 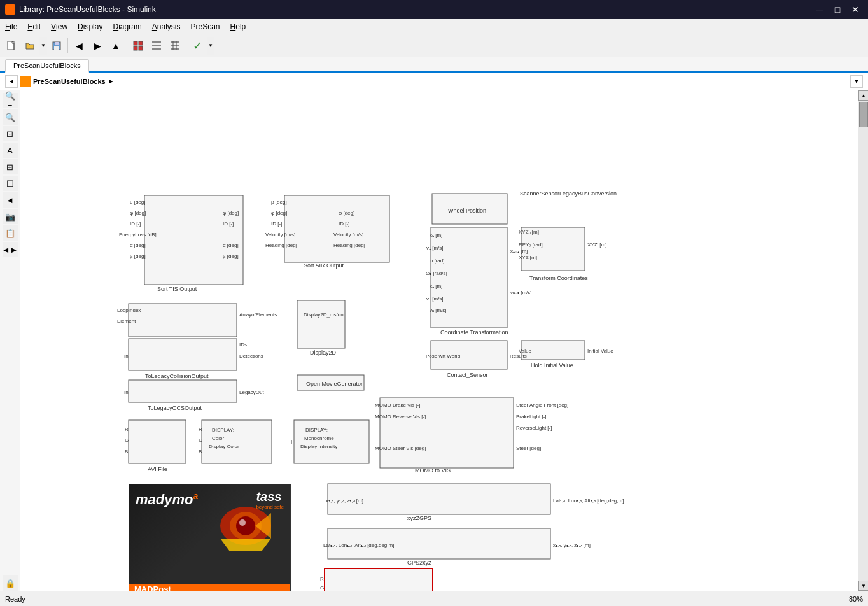 What do you see at coordinates (238, 27) in the screenshot?
I see `menu-help: Help` at bounding box center [238, 27].